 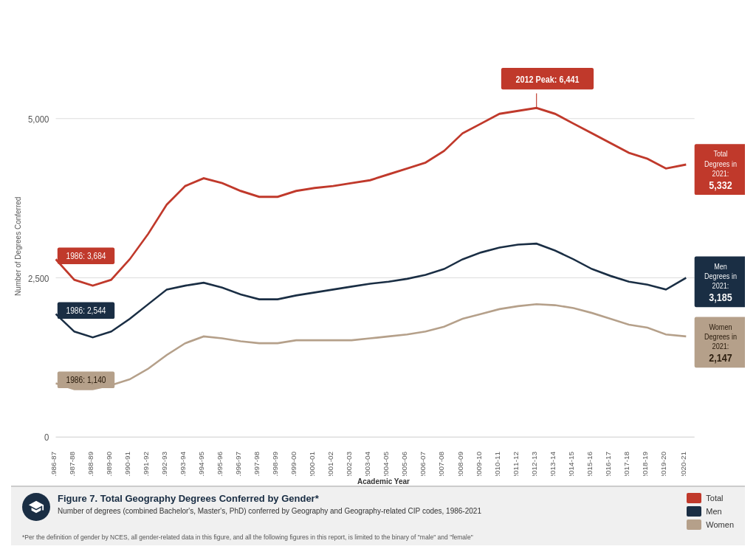 What do you see at coordinates (720, 525) in the screenshot?
I see `legend-label-women: Women` at bounding box center [720, 525].